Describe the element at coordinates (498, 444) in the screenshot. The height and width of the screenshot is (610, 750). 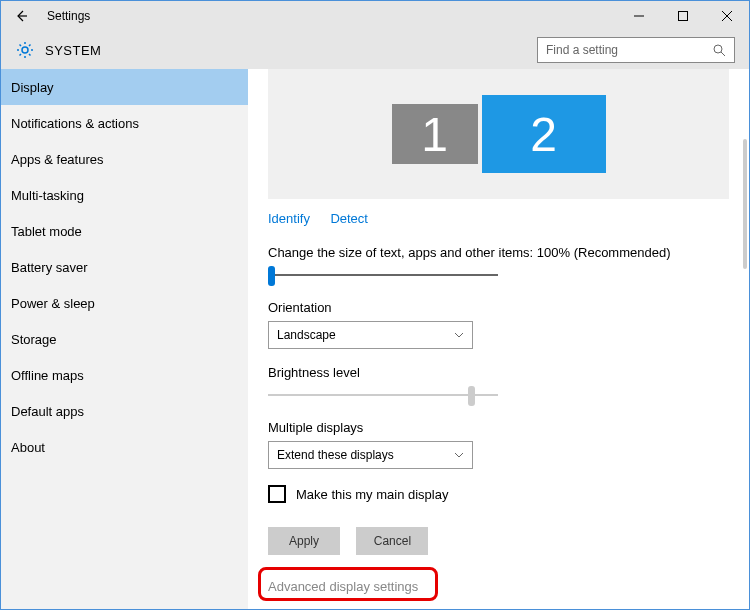
I see `multiple-displays-setting: Multiple displays Extend these displays` at that location.